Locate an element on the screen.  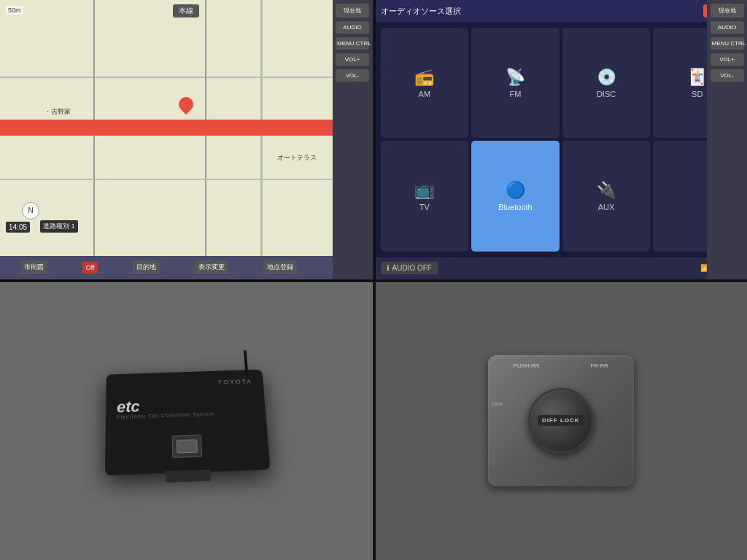
nav-side-audio: AUDIO is located at coordinates (352, 28).